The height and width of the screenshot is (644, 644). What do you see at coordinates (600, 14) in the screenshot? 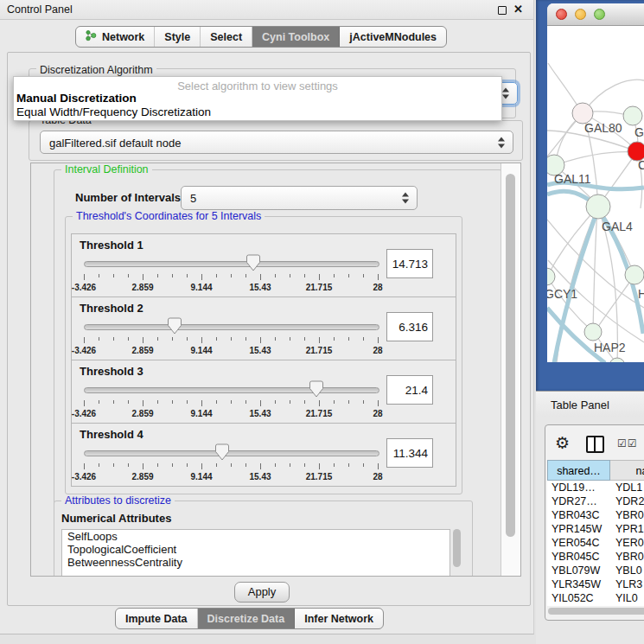
I see `zoom-window-icon` at bounding box center [600, 14].